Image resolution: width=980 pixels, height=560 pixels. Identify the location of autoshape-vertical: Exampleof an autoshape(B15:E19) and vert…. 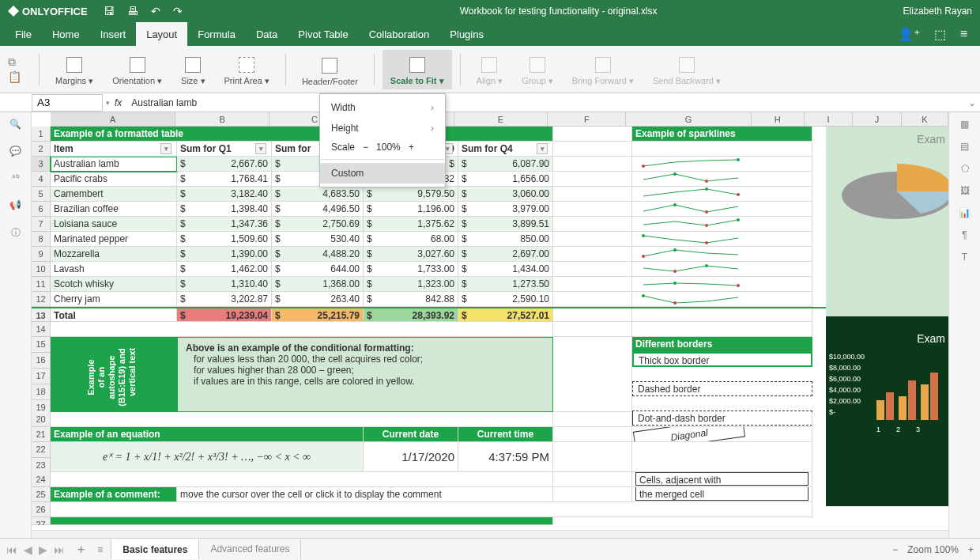
(114, 375).